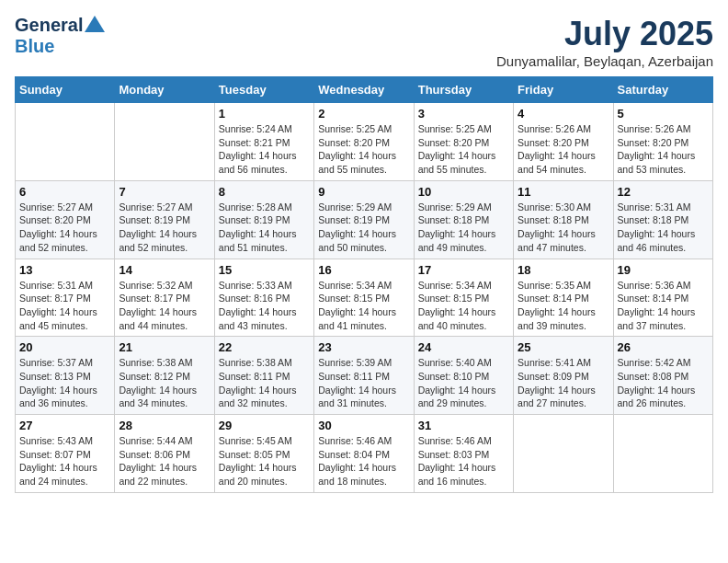 The image size is (728, 563). Describe the element at coordinates (463, 90) in the screenshot. I see `col-thursday: Thursday` at that location.